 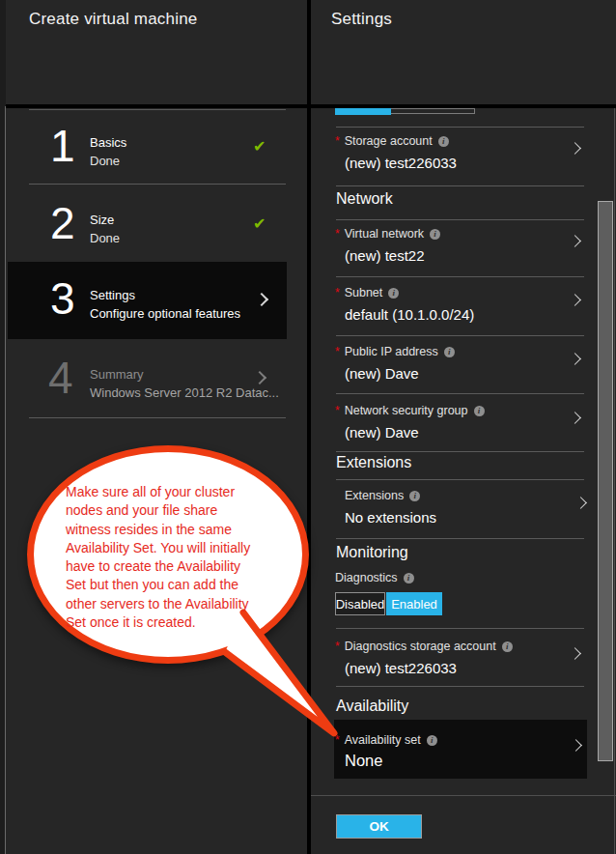 I want to click on clipped-toggle-selected-segment, so click(x=363, y=112).